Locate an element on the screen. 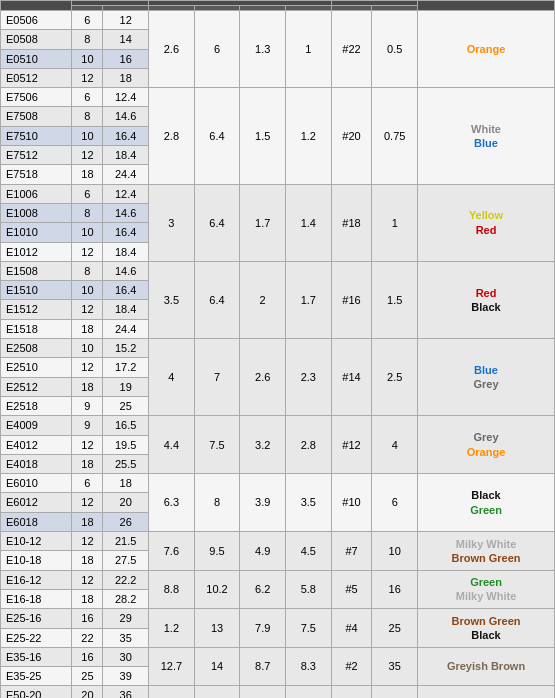  l-cell: 26 is located at coordinates (126, 522).